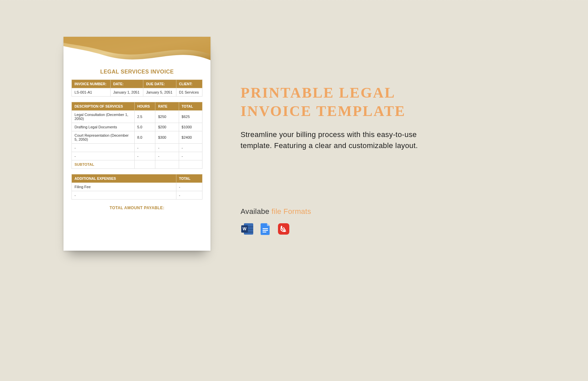 The image size is (588, 381). Describe the element at coordinates (145, 106) in the screenshot. I see `svc-h-hours: HOURS` at that location.